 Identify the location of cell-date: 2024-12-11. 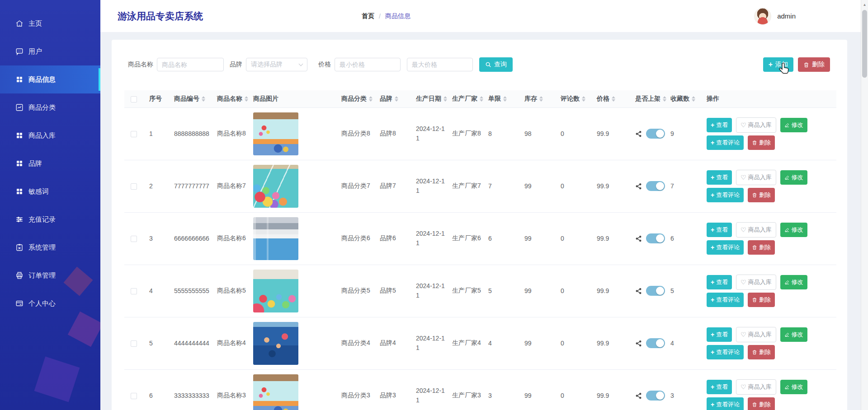
(429, 186).